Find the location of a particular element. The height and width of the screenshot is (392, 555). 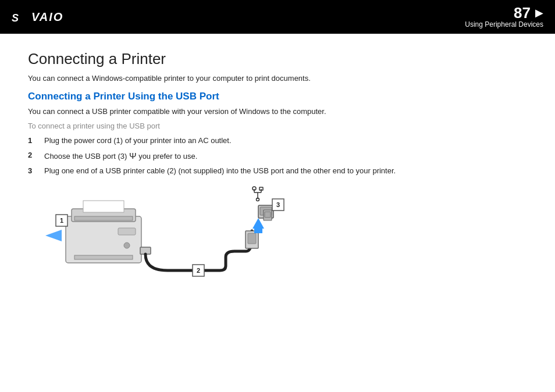

printer-bottom-slot is located at coordinates (104, 257).